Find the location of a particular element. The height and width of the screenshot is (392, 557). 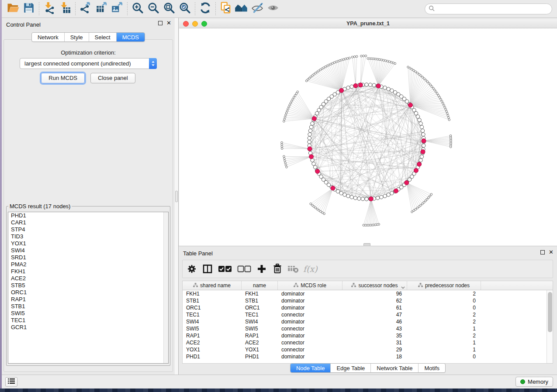

node-table: shared namenameMCDS rolesuccessor nodesp… is located at coordinates (368, 322).